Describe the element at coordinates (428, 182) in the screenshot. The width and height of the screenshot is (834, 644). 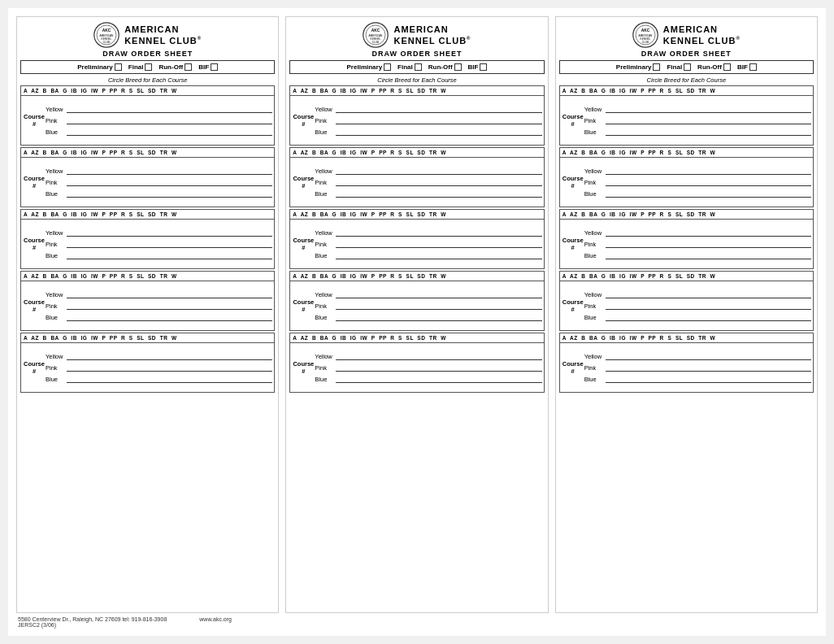
I see `color-lines-2-2: Yellow Pink Blue` at that location.